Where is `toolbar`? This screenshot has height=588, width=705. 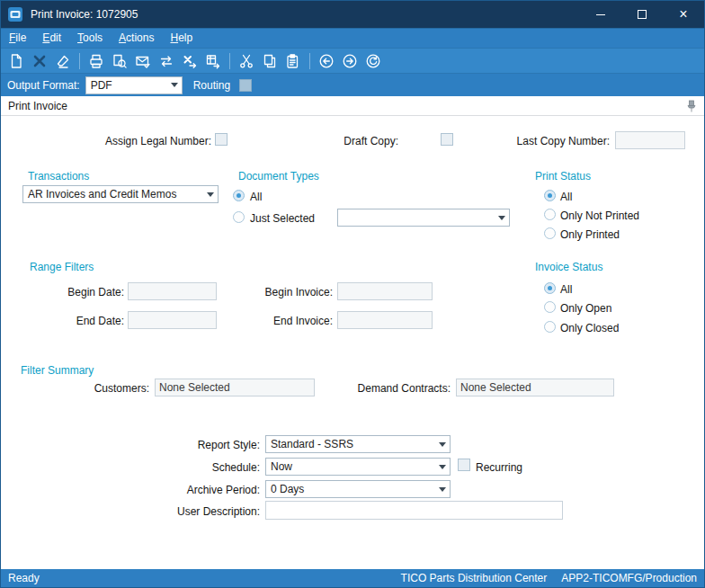
toolbar is located at coordinates (352, 60).